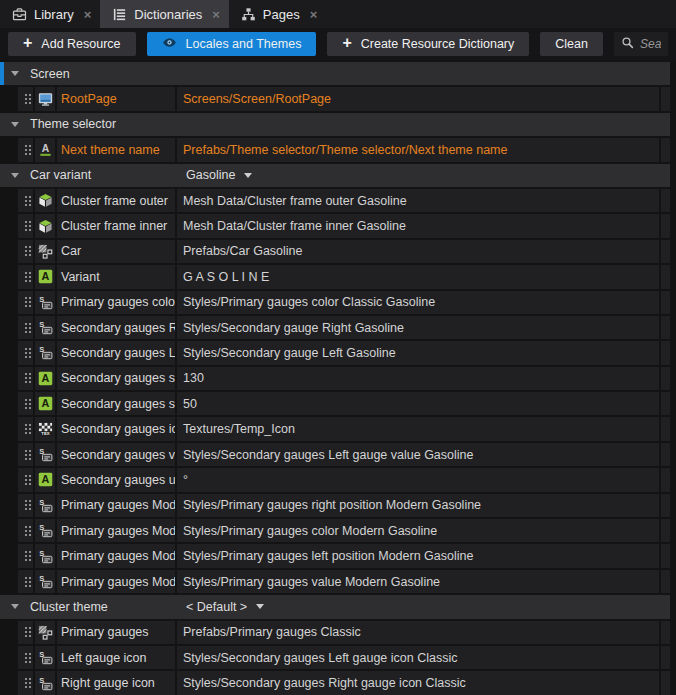 Image resolution: width=676 pixels, height=695 pixels. I want to click on group-label: Screen, so click(108, 74).